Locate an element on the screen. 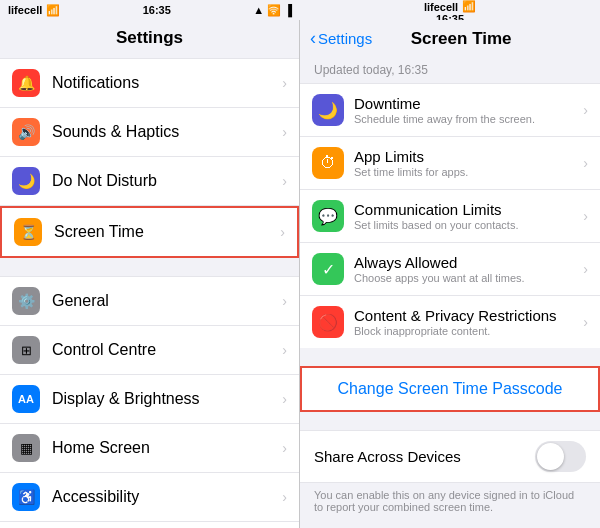 This screenshot has width=600, height=528. right-row-applimits: ⏱ App Limits Set time limits for apps. › is located at coordinates (450, 164).